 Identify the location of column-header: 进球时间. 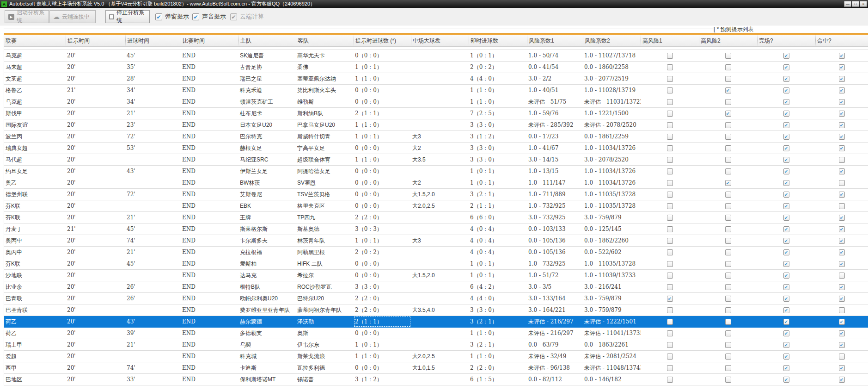
(153, 41).